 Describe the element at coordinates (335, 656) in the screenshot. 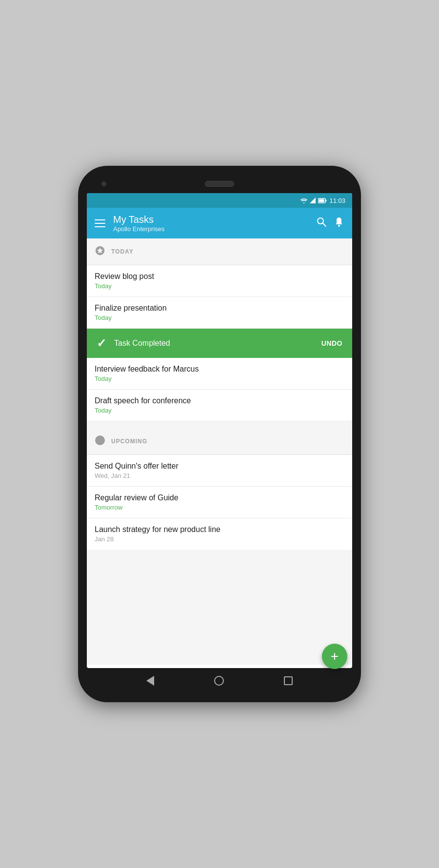

I see `fab-plus-icon: +` at that location.